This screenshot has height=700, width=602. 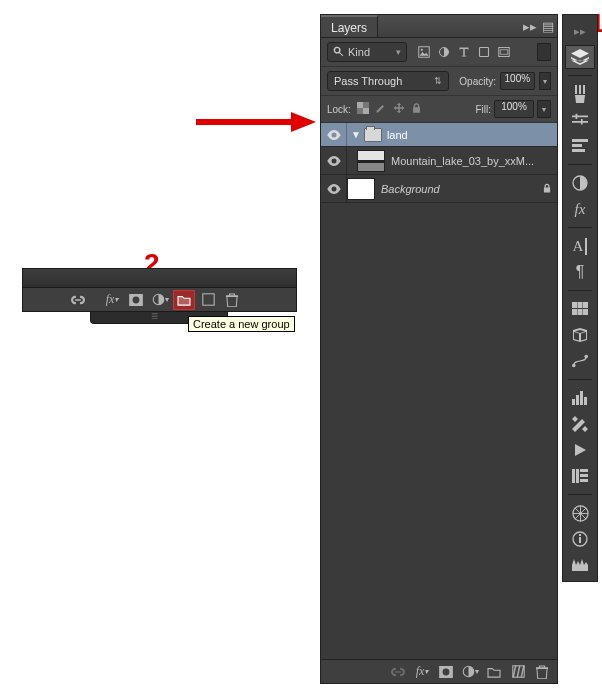 What do you see at coordinates (438, 81) in the screenshot?
I see `chevron-updown-icon: ⇅` at bounding box center [438, 81].